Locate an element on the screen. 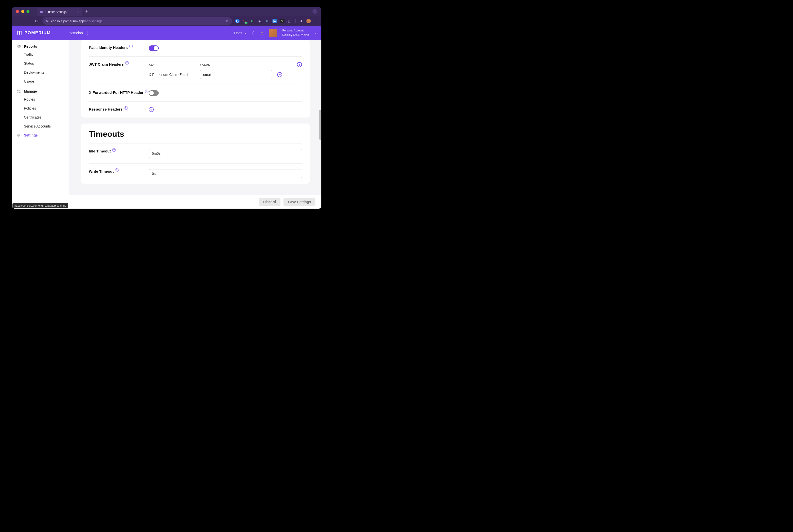 The image size is (793, 532). setting-label: Write Timeout is located at coordinates (101, 171).